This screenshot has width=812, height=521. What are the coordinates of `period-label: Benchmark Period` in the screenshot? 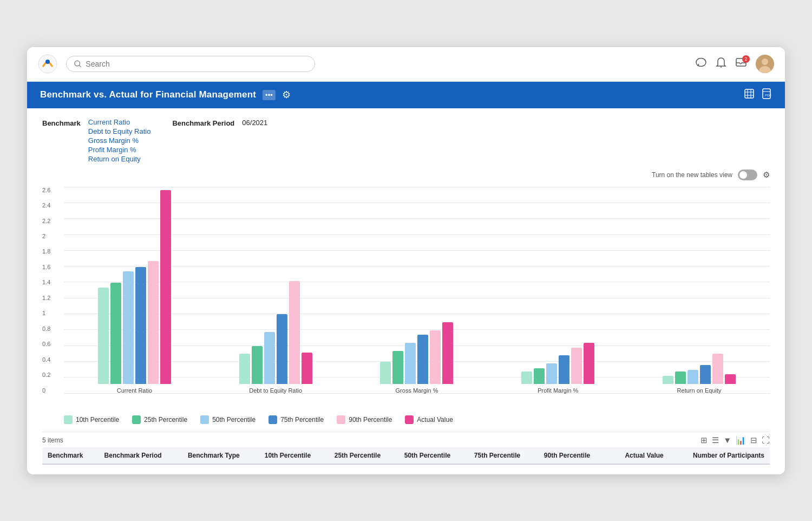 It's located at (204, 122).